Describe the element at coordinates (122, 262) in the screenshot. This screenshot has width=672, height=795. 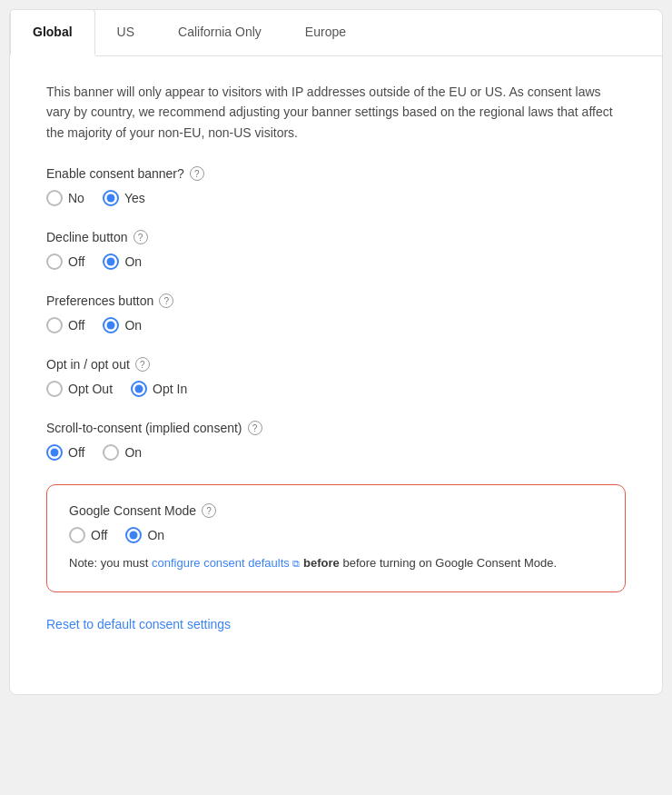
I see `decline-on-option: On` at that location.